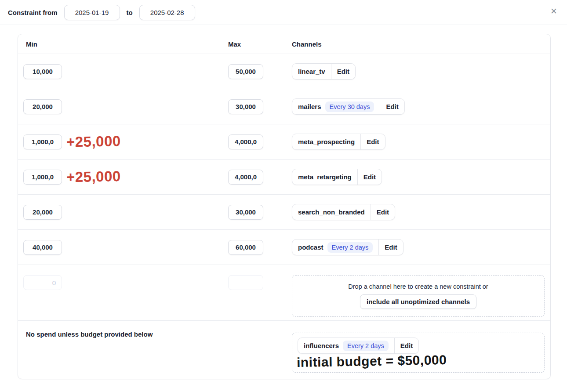 Image resolution: width=567 pixels, height=392 pixels. What do you see at coordinates (338, 142) in the screenshot?
I see `channel-chip: meta_prospecting Edit` at bounding box center [338, 142].